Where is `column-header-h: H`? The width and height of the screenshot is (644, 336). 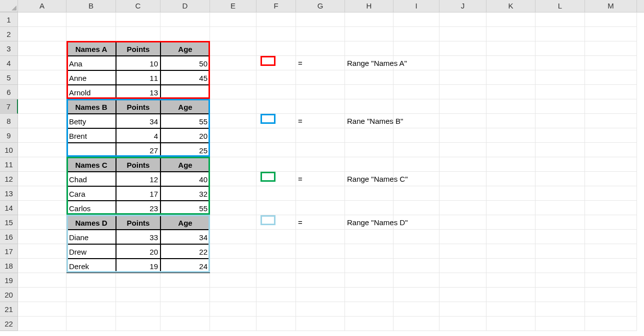 column-header-h: H is located at coordinates (369, 6).